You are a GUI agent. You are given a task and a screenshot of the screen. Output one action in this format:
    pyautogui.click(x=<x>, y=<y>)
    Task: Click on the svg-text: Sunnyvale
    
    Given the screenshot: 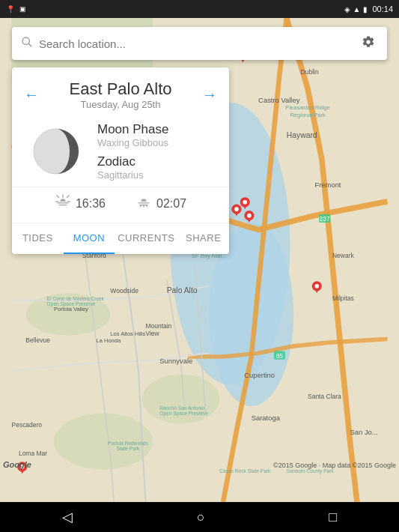 What is the action you would take?
    pyautogui.click(x=176, y=361)
    